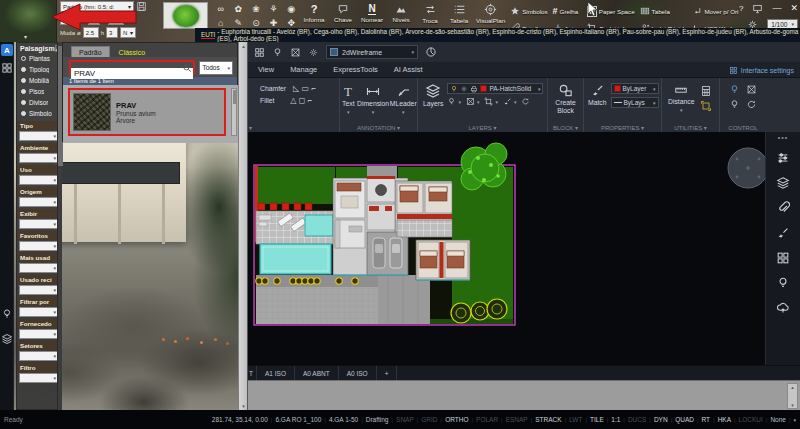 This screenshot has width=800, height=429. I want to click on status-menu-chevron: ▾, so click(791, 420).